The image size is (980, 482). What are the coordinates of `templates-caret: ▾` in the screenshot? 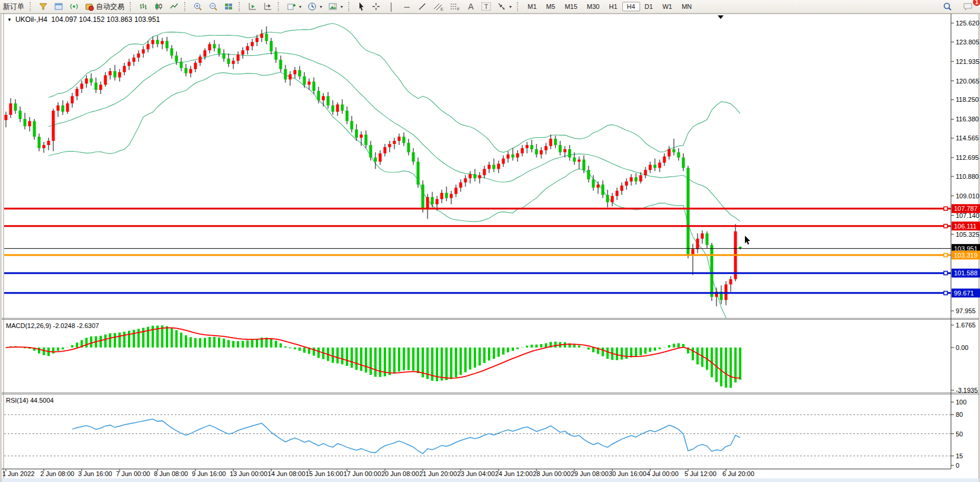 It's located at (342, 7).